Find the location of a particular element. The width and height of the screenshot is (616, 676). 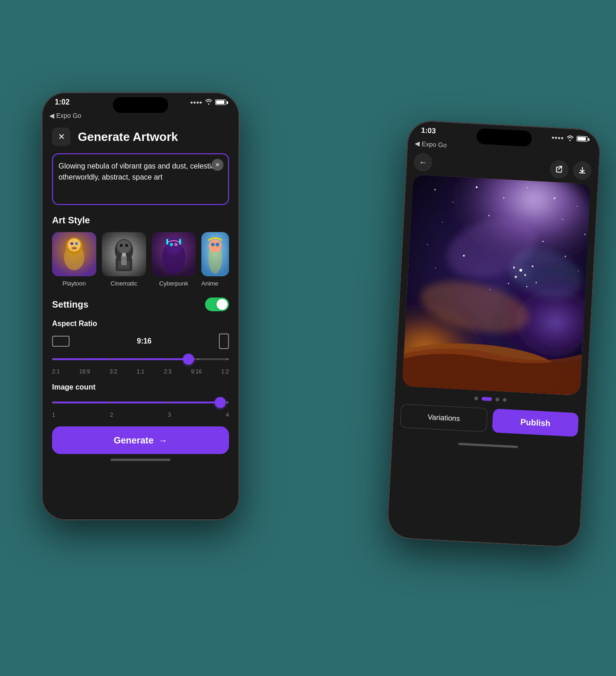

status-time-1: 1:02 is located at coordinates (62, 102).